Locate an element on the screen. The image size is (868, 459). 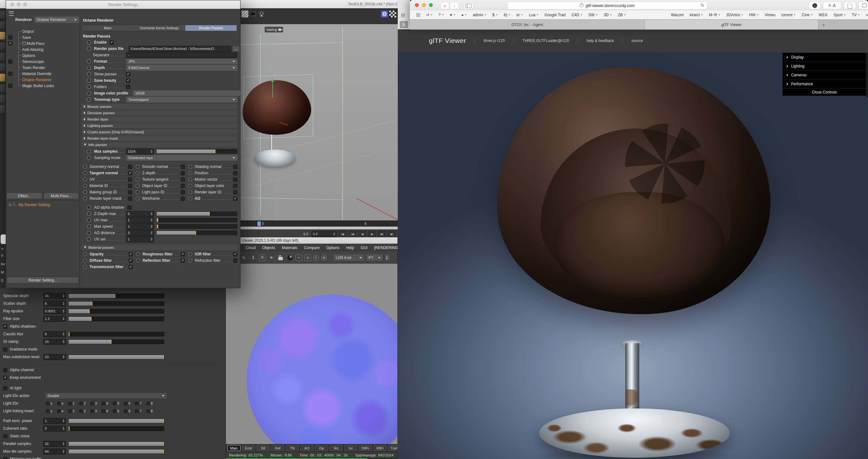
id-checkbox: 4 is located at coordinates (105, 403).